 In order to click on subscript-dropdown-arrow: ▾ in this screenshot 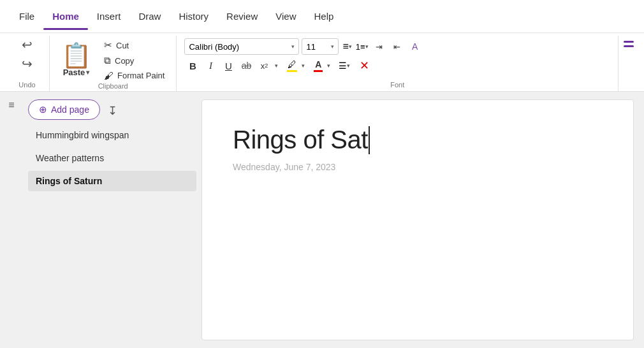, I will do `click(277, 66)`.